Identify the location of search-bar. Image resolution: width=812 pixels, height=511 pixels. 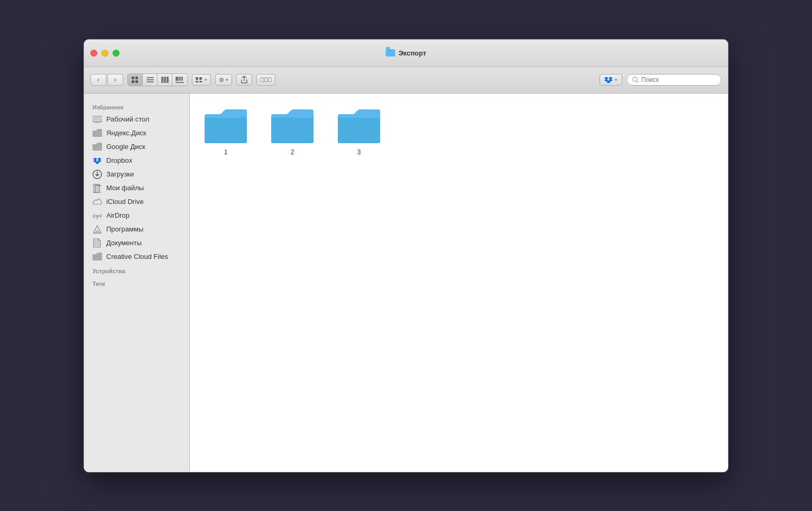
(674, 80).